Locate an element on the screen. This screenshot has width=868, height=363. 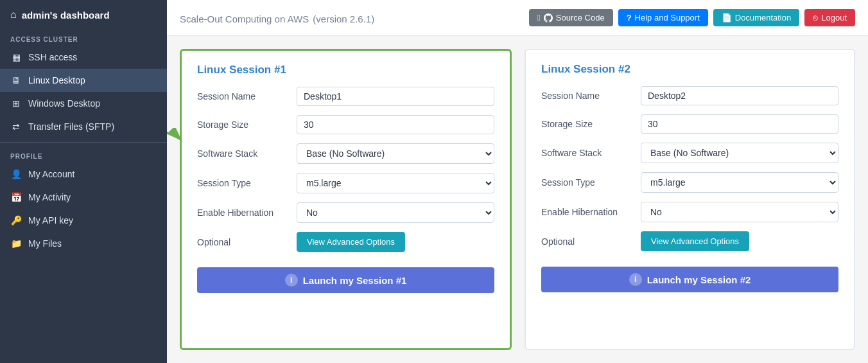
session-1-type-select: m5.large is located at coordinates (395, 183).